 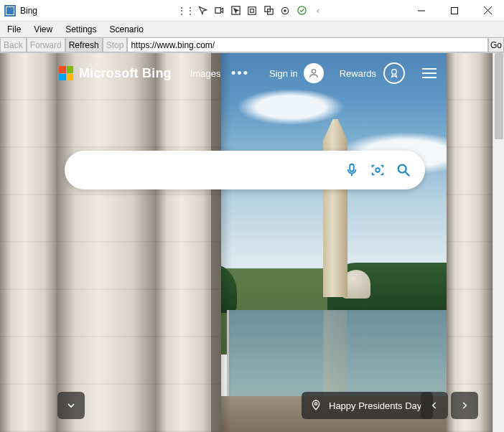 What do you see at coordinates (202, 11) in the screenshot?
I see `cursor-select-icon` at bounding box center [202, 11].